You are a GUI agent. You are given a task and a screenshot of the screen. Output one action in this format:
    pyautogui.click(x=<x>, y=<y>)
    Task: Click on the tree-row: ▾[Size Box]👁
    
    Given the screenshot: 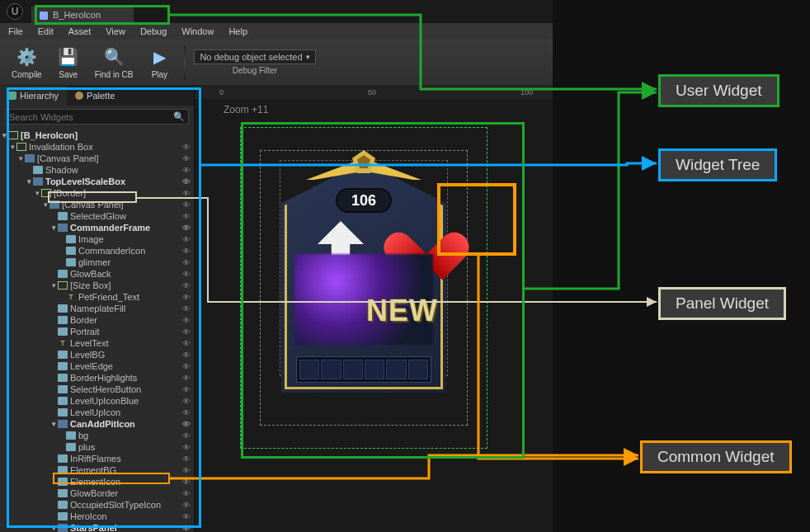 What is the action you would take?
    pyautogui.click(x=97, y=285)
    